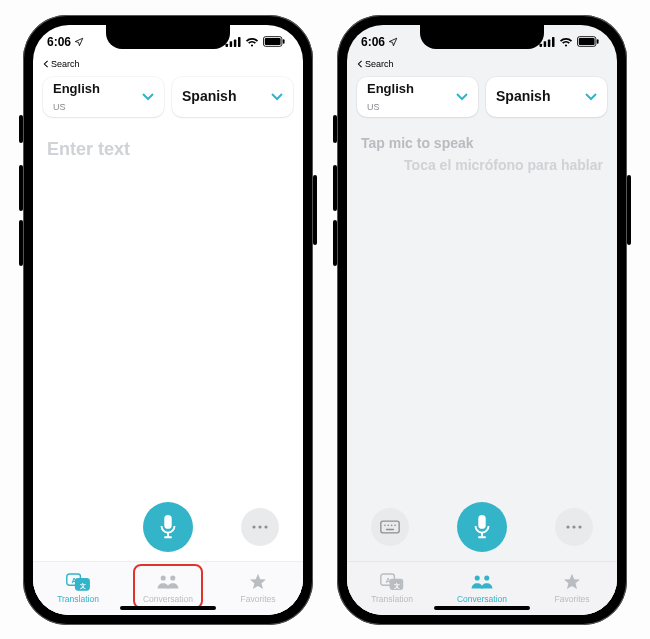  Describe the element at coordinates (482, 527) in the screenshot. I see `control-row` at that location.